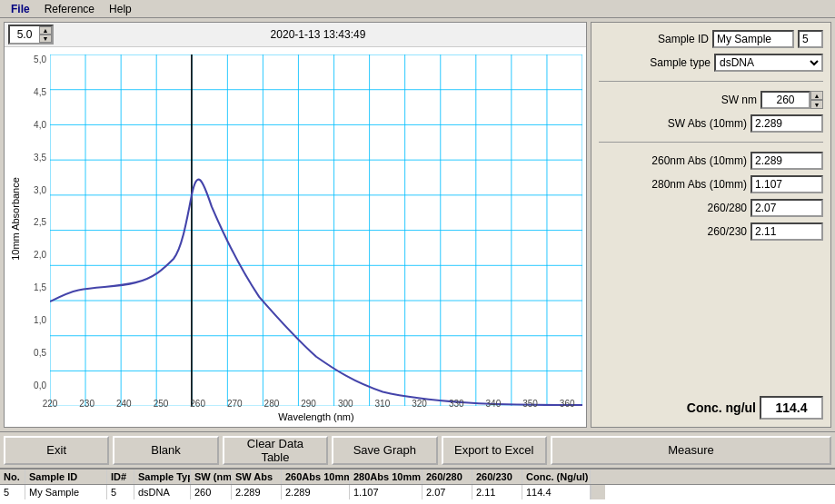 Image resolution: width=835 pixels, height=504 pixels. What do you see at coordinates (15, 219) in the screenshot?
I see `y-axis-label: 10mm Absorbance` at bounding box center [15, 219].